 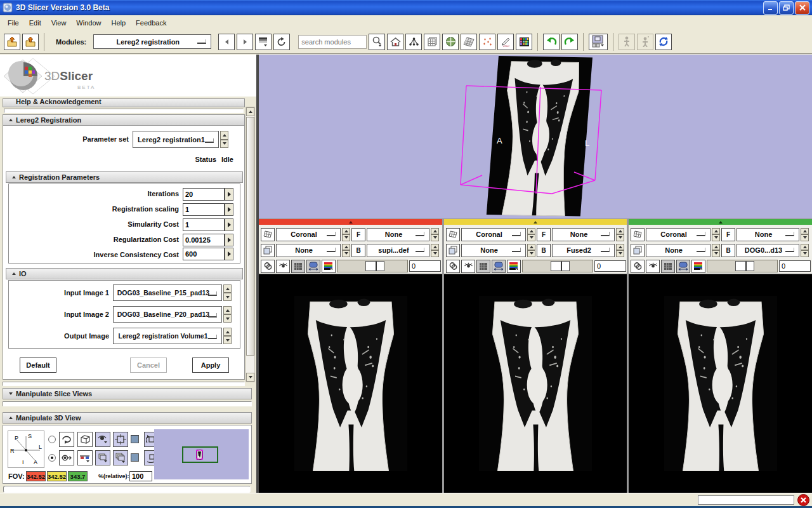 I want to click on parameter-set-combobox: Lereg2 registration1, so click(x=176, y=140).